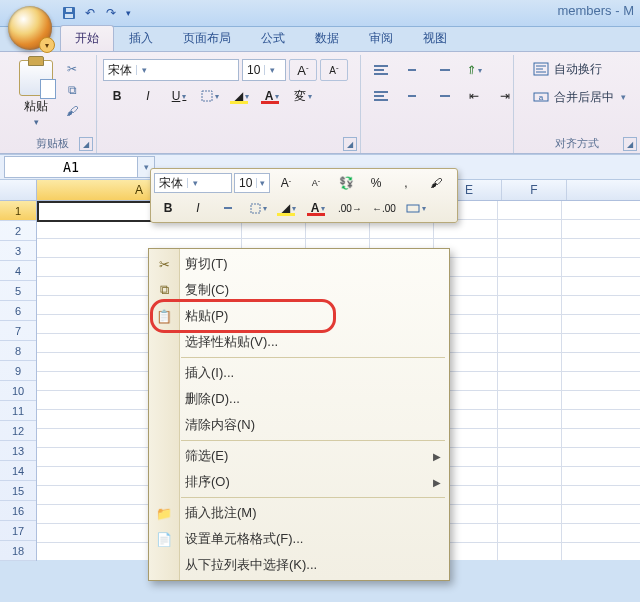  What do you see at coordinates (72, 90) in the screenshot?
I see `copy-button: ⧉` at bounding box center [72, 90].